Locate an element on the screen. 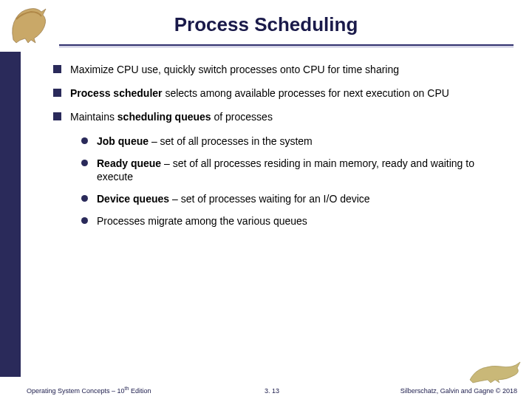  sidebar-stripe is located at coordinates (10, 214).